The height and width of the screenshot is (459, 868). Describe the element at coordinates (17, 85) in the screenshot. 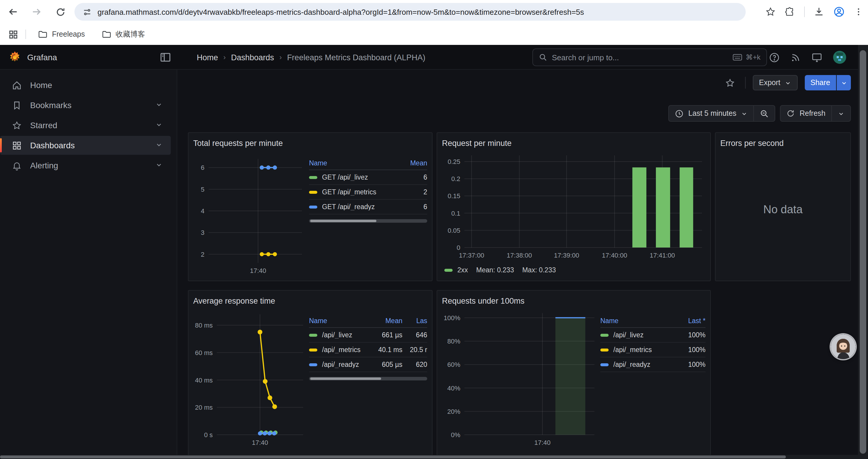

I see `home-icon` at that location.